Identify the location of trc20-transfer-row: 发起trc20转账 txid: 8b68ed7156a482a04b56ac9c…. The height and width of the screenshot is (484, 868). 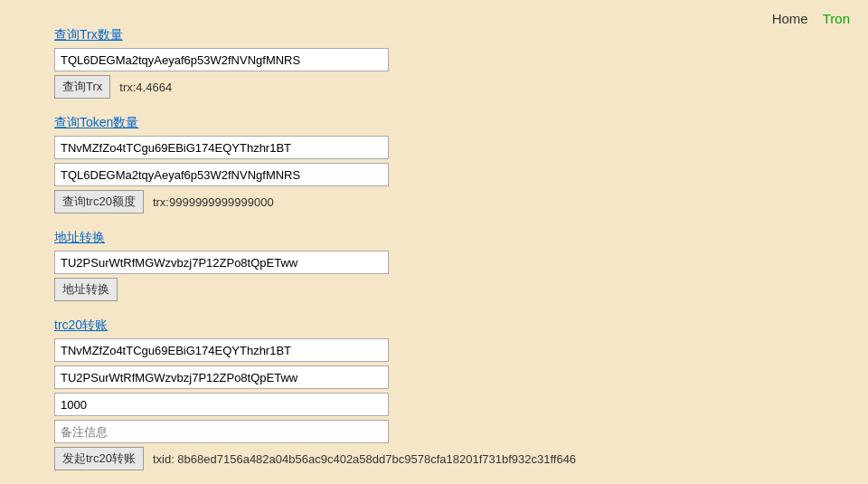
(434, 459).